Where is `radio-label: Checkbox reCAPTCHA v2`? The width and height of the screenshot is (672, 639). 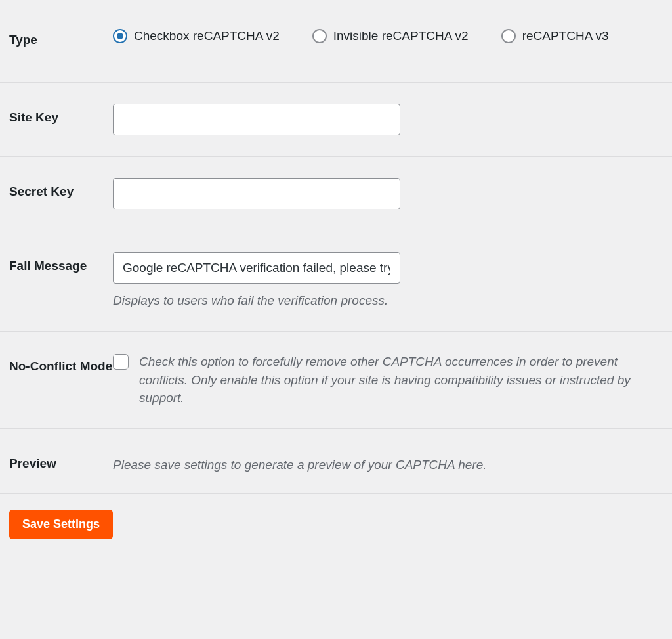 radio-label: Checkbox reCAPTCHA v2 is located at coordinates (207, 36).